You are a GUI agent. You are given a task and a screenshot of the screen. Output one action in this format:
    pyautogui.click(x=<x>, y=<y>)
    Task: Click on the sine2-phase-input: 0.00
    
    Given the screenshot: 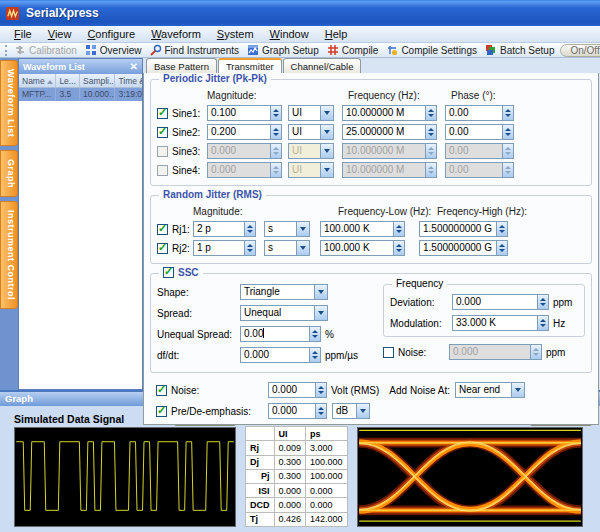 What is the action you would take?
    pyautogui.click(x=474, y=132)
    